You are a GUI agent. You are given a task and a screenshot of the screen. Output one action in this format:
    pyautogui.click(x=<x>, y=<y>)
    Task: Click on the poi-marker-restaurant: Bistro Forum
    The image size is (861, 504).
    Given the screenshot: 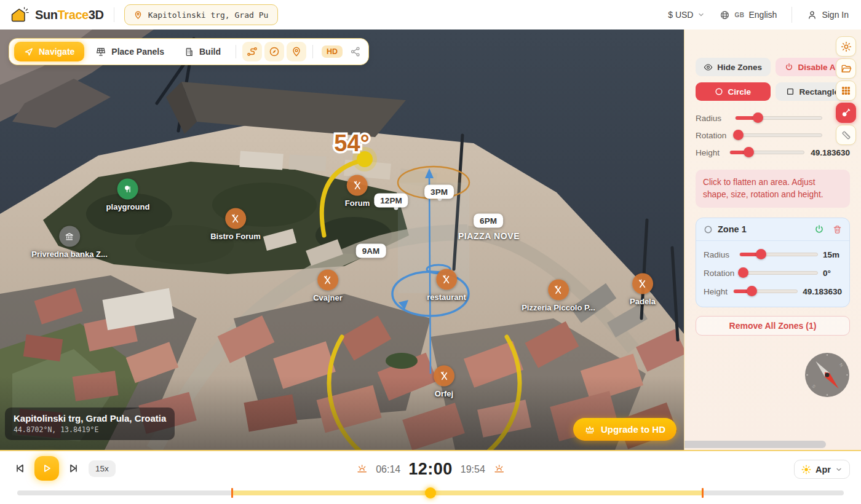 What is the action you would take?
    pyautogui.click(x=236, y=225)
    